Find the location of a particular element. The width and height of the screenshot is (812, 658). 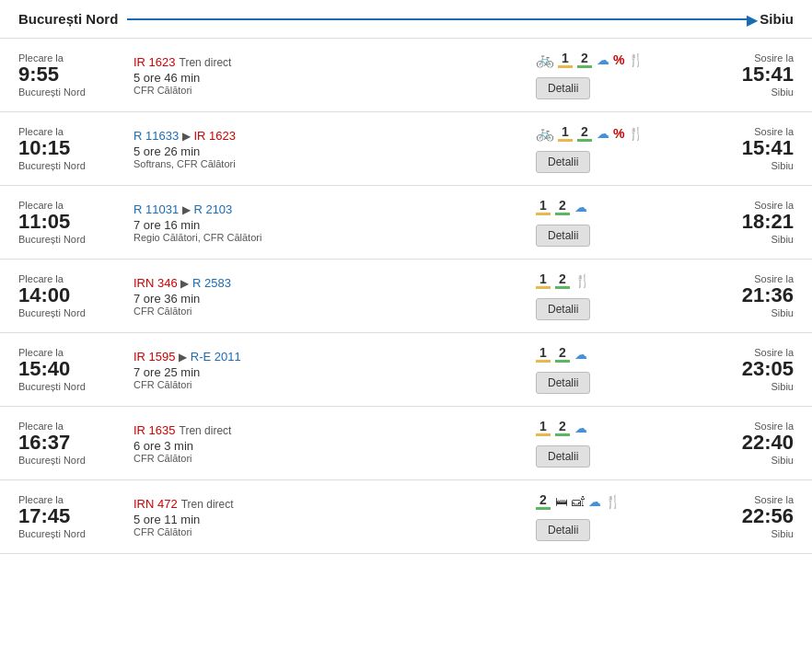

connection-train: IR 1623 is located at coordinates (215, 136).